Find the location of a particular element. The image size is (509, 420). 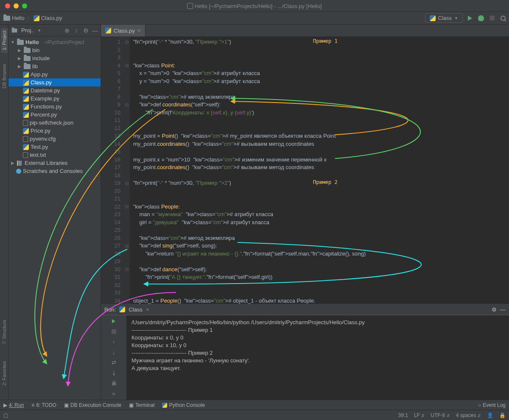

hide-panel-icon: — is located at coordinates (95, 31).